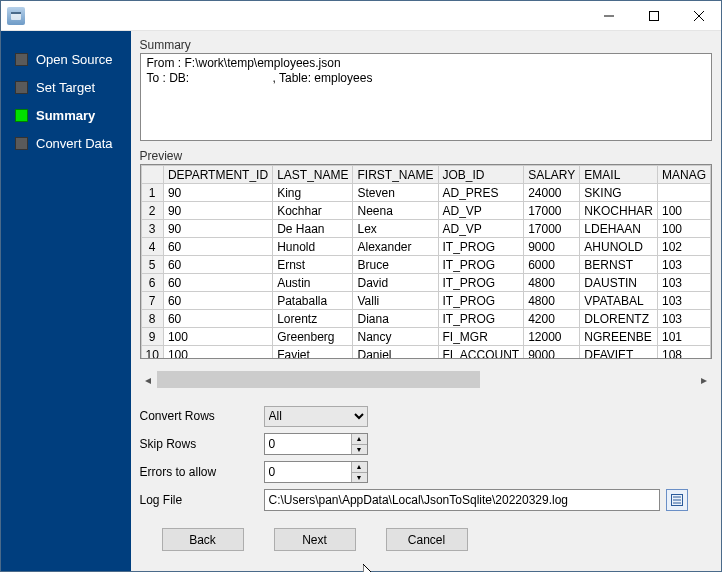 This screenshot has height=572, width=722. What do you see at coordinates (481, 175) in the screenshot?
I see `column-header: JOB_ID` at bounding box center [481, 175].